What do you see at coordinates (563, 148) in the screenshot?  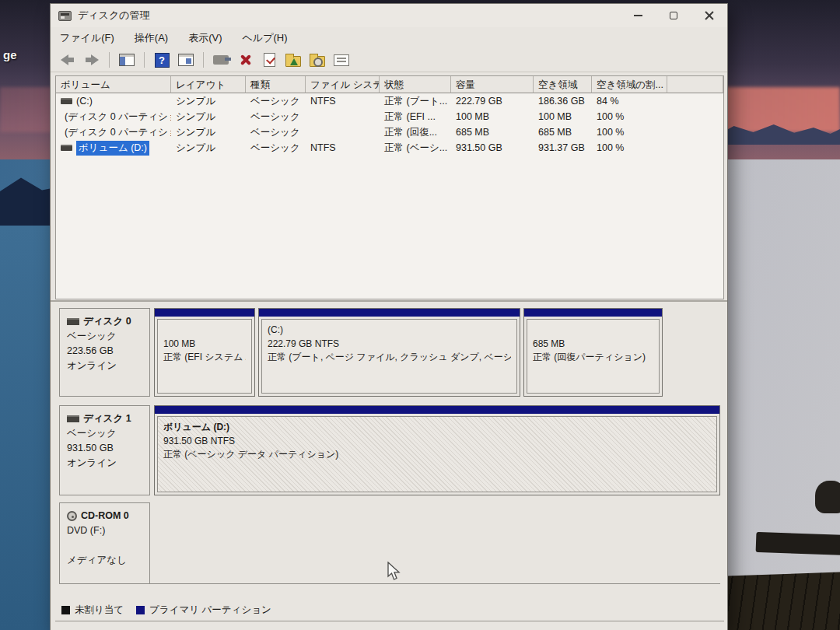 I see `volume-free: 931.37 GB` at bounding box center [563, 148].